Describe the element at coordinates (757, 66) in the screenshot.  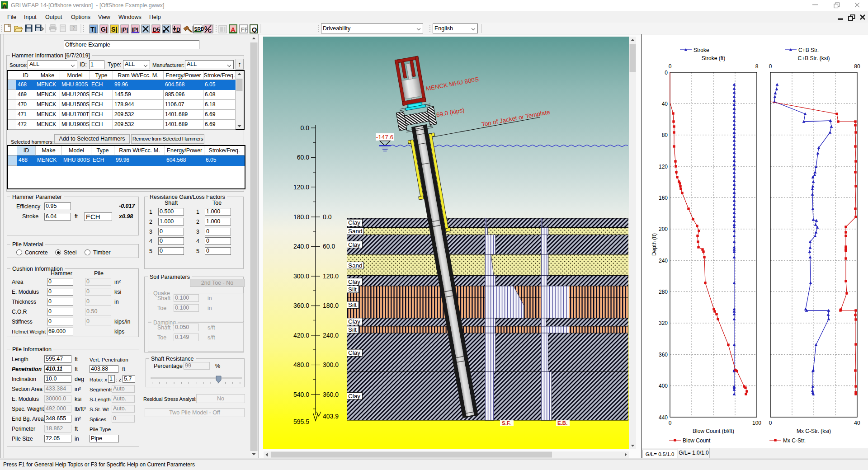
I see `svg-text: 8` at that location.